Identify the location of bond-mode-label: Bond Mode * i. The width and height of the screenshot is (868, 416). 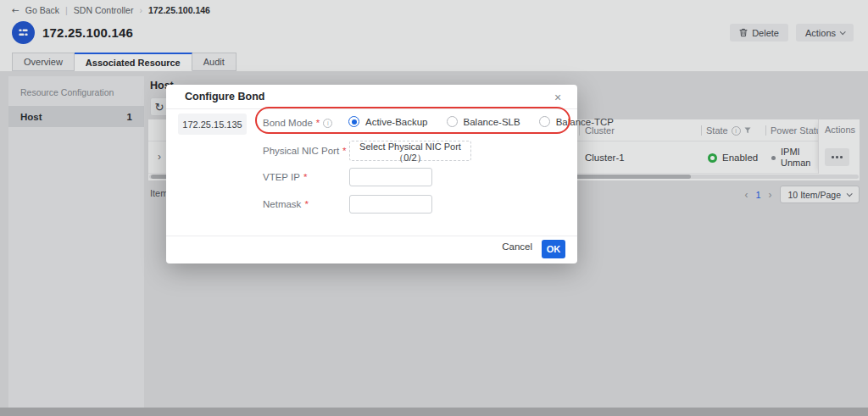
(298, 123).